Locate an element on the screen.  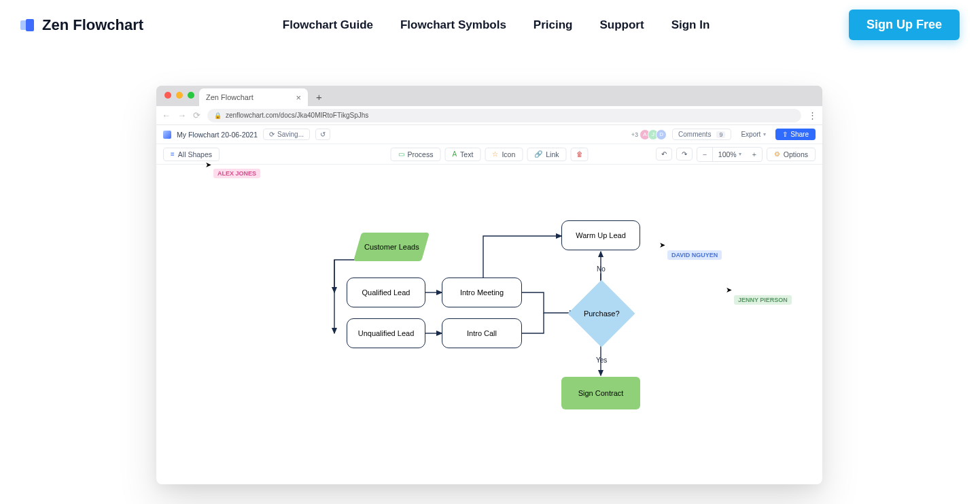
zoom-out-button: − is located at coordinates (705, 154).